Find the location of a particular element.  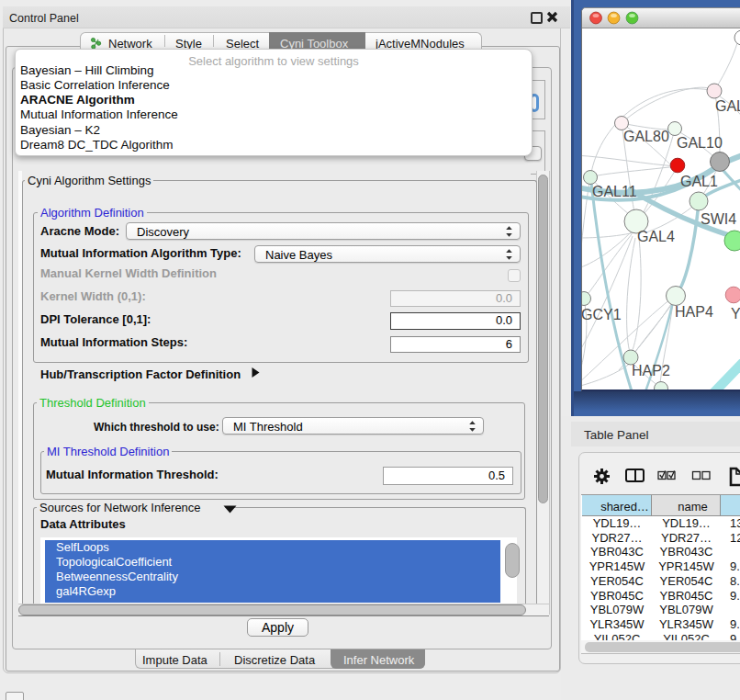

svg-text: SWI4 is located at coordinates (718, 219).